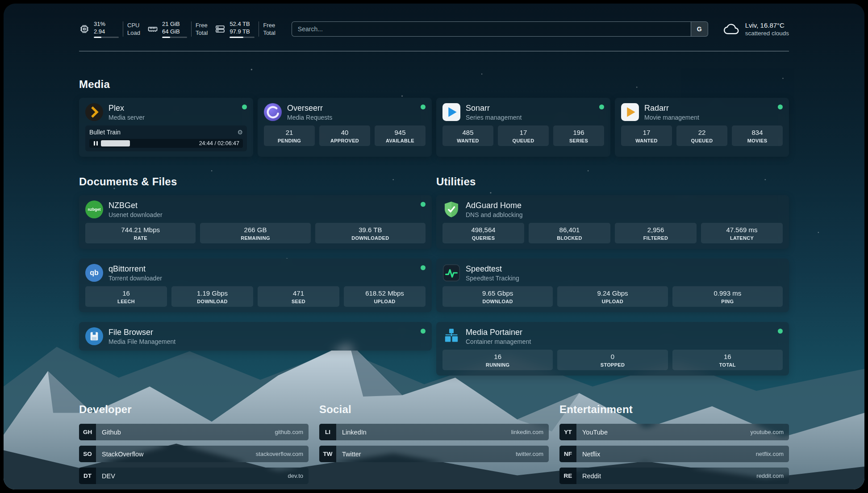 The width and height of the screenshot is (868, 493). Describe the element at coordinates (310, 117) in the screenshot. I see `service-subtitle: Media Requests` at that location.